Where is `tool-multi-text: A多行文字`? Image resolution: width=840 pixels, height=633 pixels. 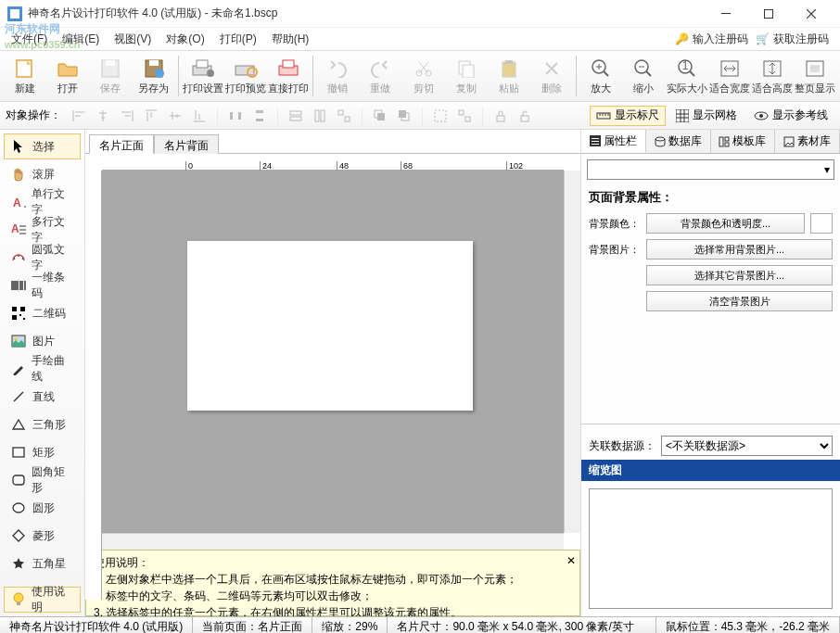
tool-multi-text: A多行文字 is located at coordinates (43, 230).